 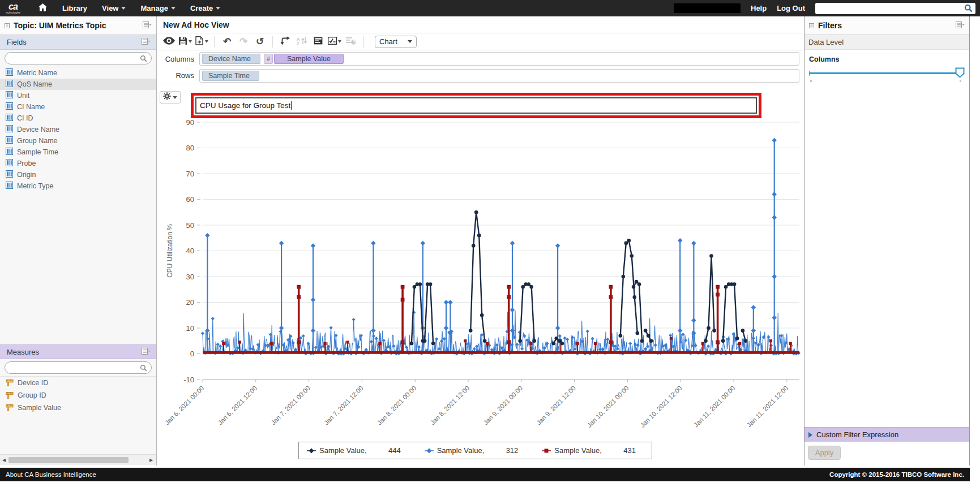 What do you see at coordinates (12, 14) in the screenshot?
I see `ca-logo-subtext: technologies` at bounding box center [12, 14].